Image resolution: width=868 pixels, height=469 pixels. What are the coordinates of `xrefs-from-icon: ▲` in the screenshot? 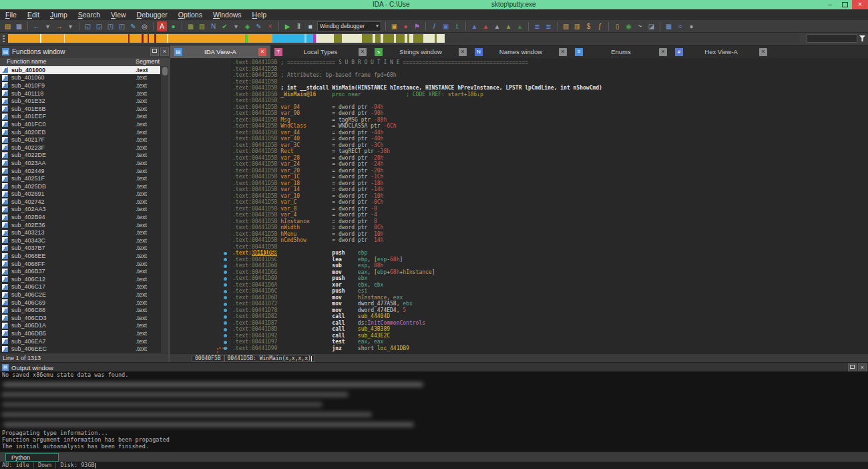 It's located at (519, 27).